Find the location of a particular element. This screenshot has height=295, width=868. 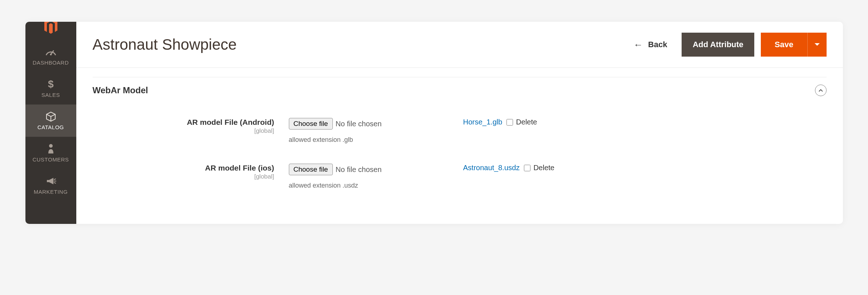

caret-down-icon is located at coordinates (817, 45).